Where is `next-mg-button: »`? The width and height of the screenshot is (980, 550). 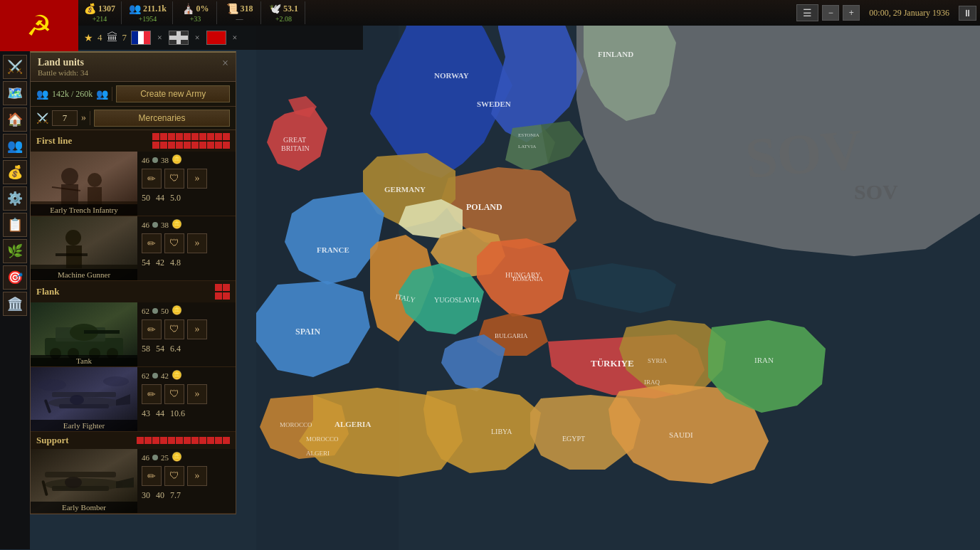 next-mg-button: » is located at coordinates (197, 243).